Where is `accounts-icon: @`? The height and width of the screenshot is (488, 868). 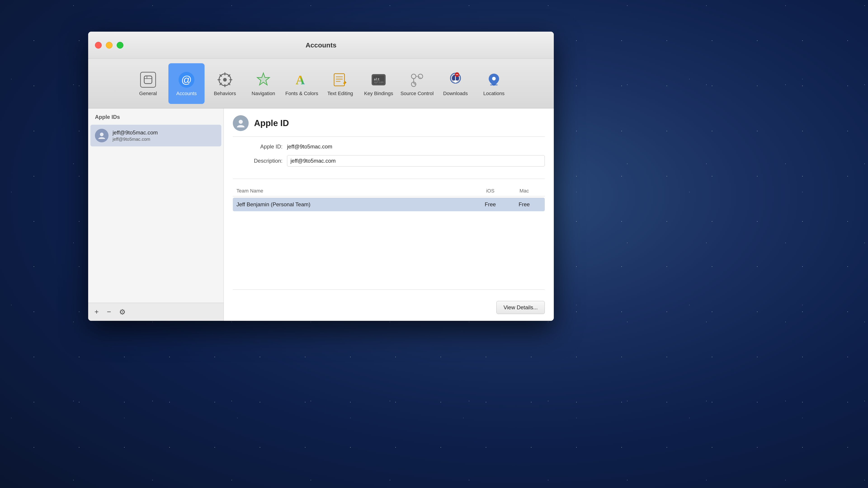
accounts-icon: @ is located at coordinates (187, 80).